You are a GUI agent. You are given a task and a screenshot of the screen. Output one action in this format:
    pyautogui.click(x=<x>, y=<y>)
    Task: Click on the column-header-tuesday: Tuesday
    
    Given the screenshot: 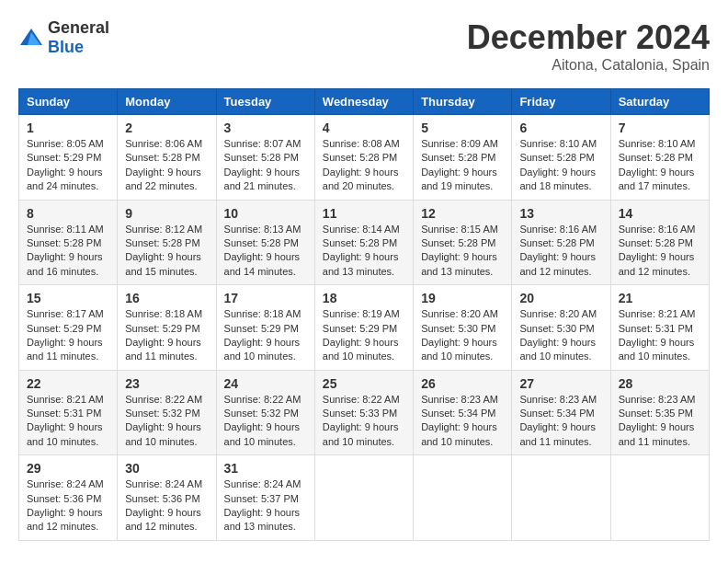 What is the action you would take?
    pyautogui.click(x=265, y=102)
    